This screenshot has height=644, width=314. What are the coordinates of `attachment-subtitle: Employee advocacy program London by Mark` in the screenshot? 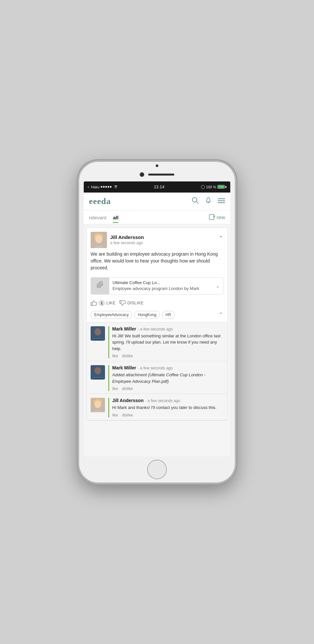 It's located at (162, 289).